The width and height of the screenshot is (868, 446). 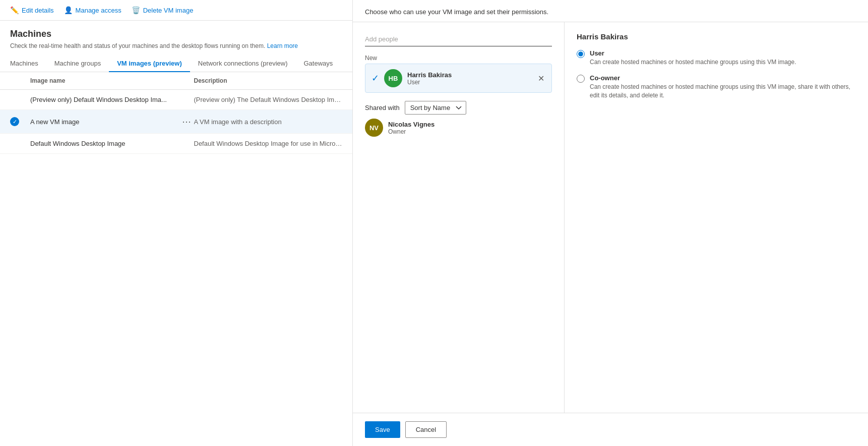 I want to click on radio-option-co-owner: Co-owner Can create hosted machines or h…, so click(x=716, y=87).